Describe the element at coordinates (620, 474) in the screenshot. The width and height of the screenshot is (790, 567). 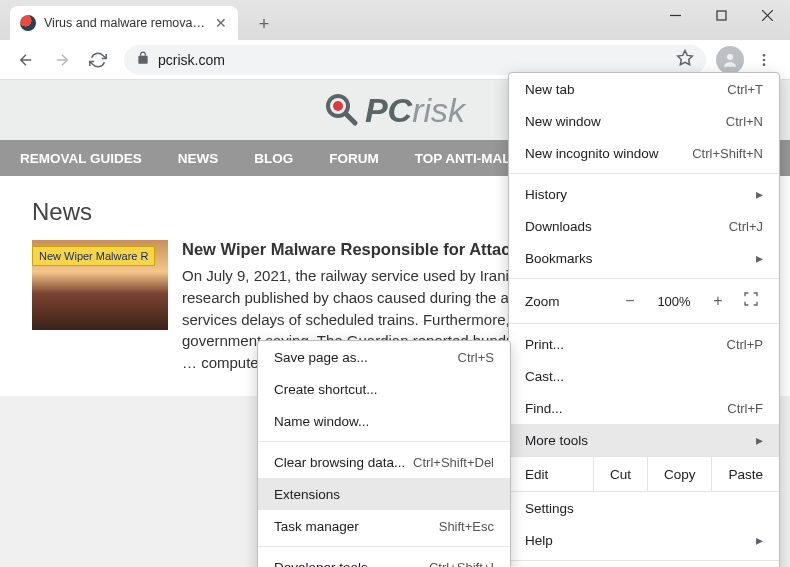
I see `edit-cut-button: Cut` at that location.